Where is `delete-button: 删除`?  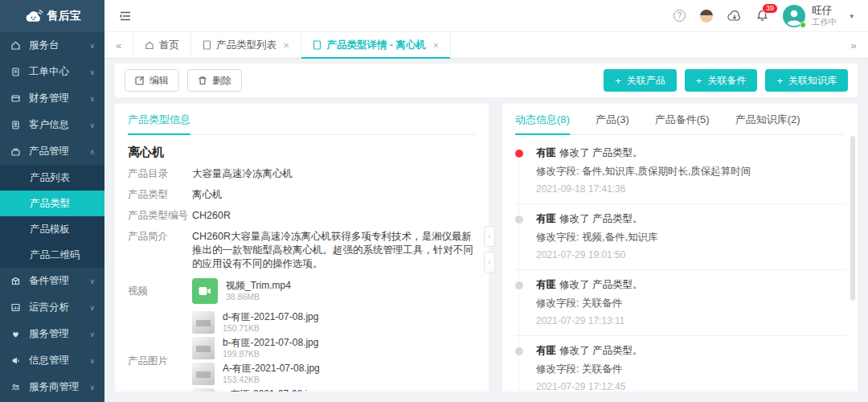
delete-button: 删除 is located at coordinates (215, 80).